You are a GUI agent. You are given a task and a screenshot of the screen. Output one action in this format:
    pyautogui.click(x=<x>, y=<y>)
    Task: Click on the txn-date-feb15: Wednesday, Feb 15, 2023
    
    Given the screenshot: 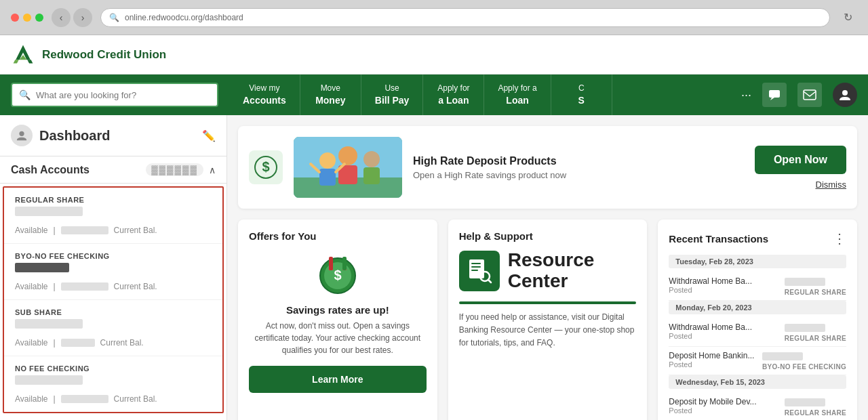 What is the action you would take?
    pyautogui.click(x=757, y=382)
    